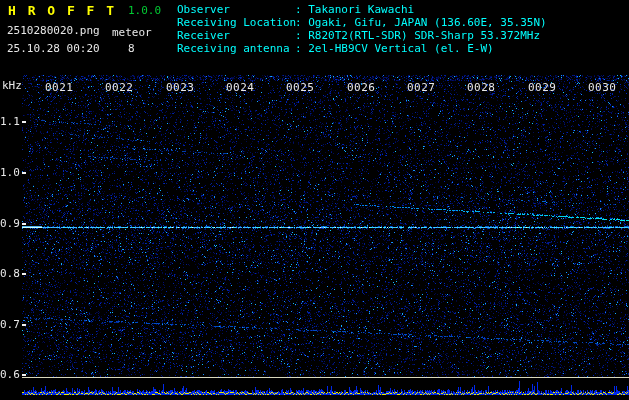 The image size is (629, 400). What do you see at coordinates (236, 36) in the screenshot?
I see `info-label: Receiver` at bounding box center [236, 36].